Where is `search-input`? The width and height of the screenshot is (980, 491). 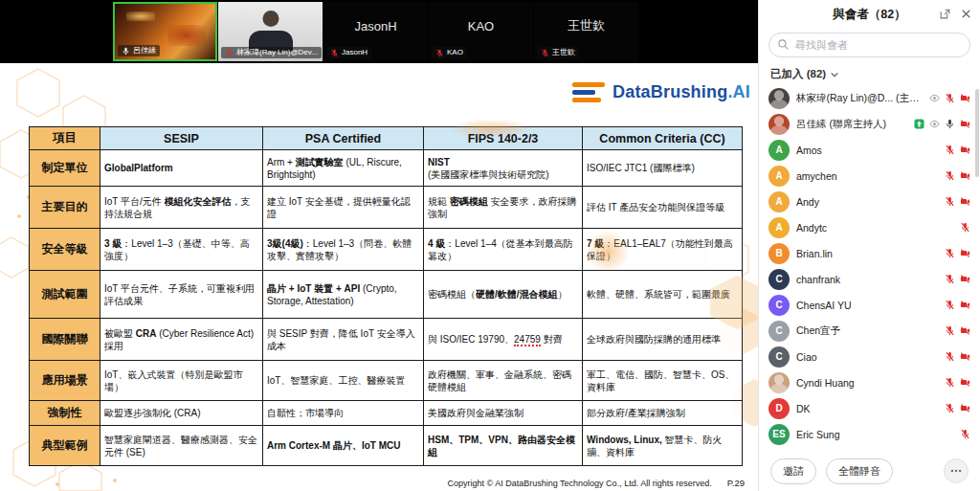 search-input is located at coordinates (869, 45).